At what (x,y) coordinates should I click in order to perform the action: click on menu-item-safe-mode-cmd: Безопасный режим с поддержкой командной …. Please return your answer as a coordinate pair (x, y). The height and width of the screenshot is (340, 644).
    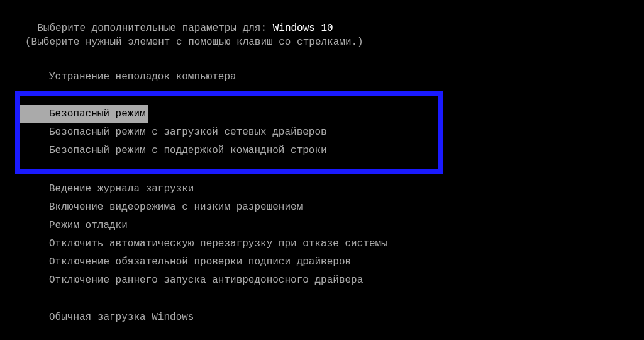
    Looking at the image, I should click on (229, 151).